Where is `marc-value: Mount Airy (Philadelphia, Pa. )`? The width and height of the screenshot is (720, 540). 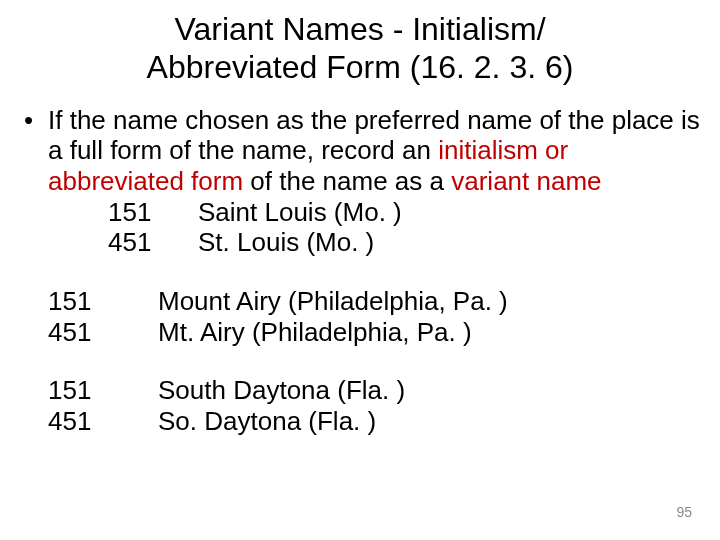
marc-value: Mount Airy (Philadelphia, Pa. ) is located at coordinates (429, 302).